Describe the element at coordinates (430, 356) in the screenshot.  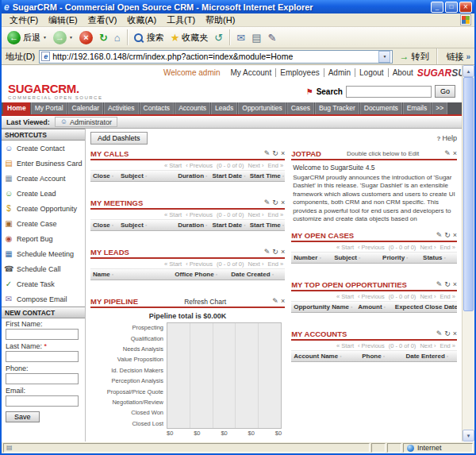
I see `column-header-date-entered: Date Entered◦` at that location.